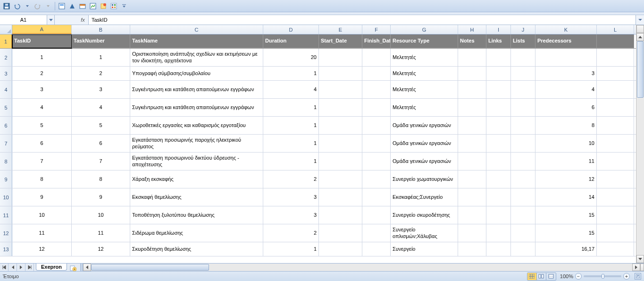 Image resolution: width=644 pixels, height=281 pixels. What do you see at coordinates (62, 6) in the screenshot?
I see `qat-custom-1-icon` at bounding box center [62, 6].